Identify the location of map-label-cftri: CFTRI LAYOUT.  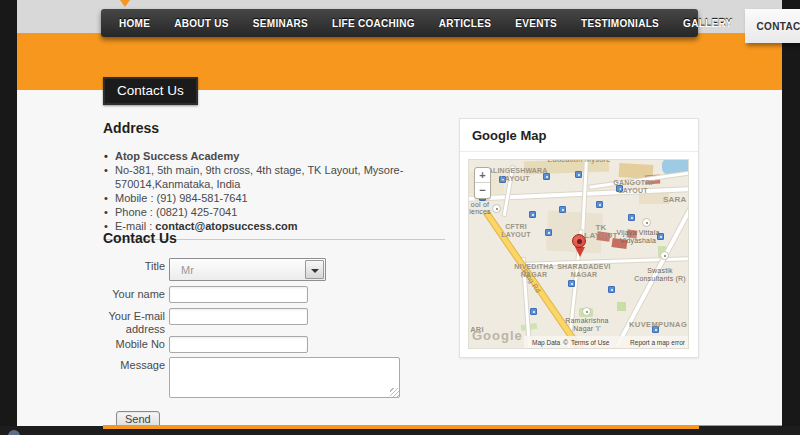
(516, 230).